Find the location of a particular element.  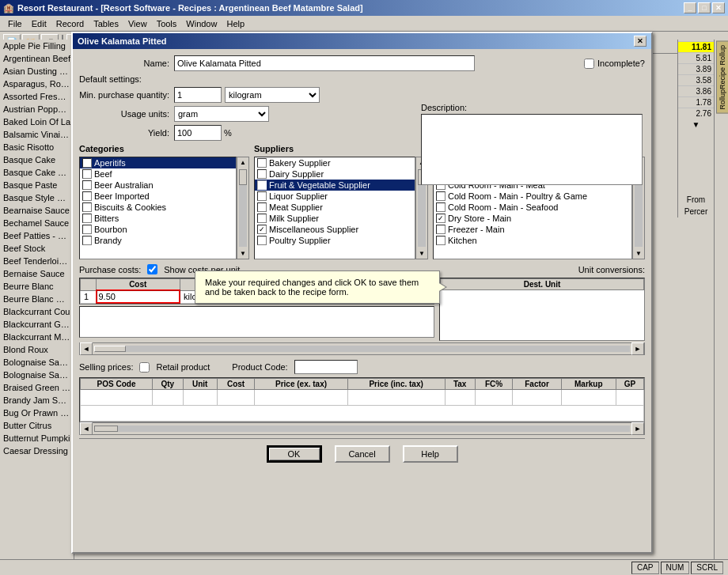

list-item: Basic Risotto is located at coordinates (36, 147).